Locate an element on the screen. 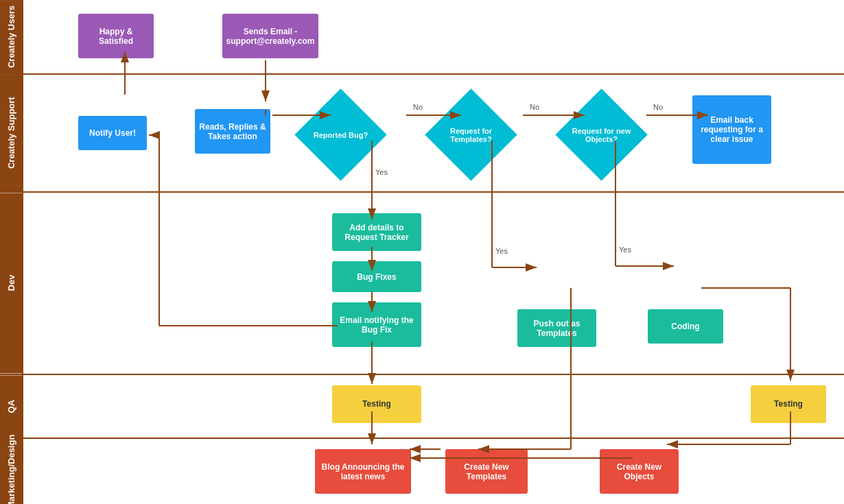 Image resolution: width=844 pixels, height=504 pixels. lane-label-qa: QA is located at coordinates (11, 406).